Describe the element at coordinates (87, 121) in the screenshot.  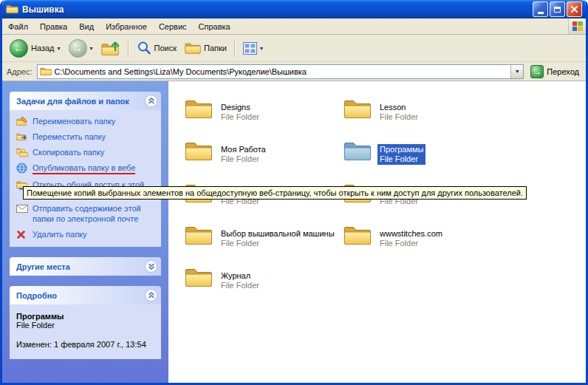
I see `task-rename-folder: Переименовать папку` at that location.